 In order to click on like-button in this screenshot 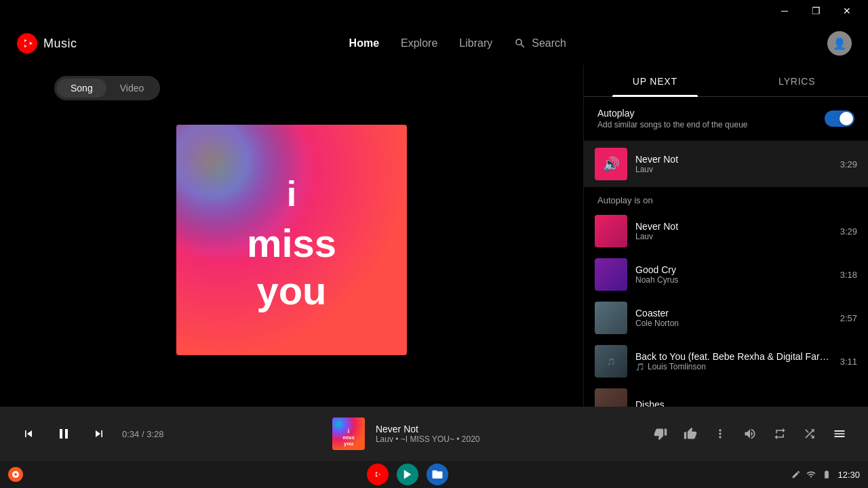, I will do `click(690, 434)`.